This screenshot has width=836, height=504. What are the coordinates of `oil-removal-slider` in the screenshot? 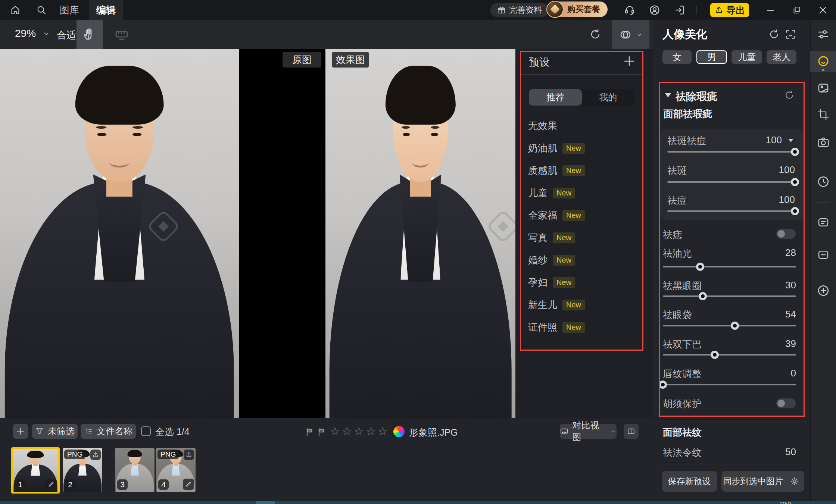 It's located at (729, 267).